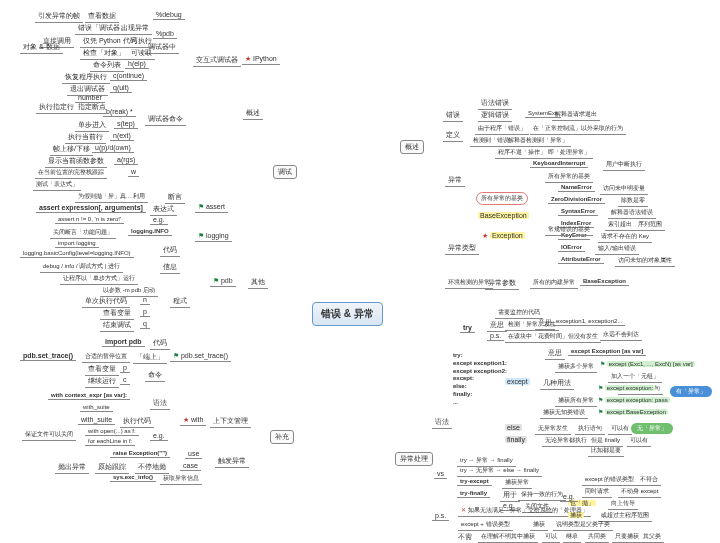  I want to click on n: 输入/输出错误, so click(617, 250).